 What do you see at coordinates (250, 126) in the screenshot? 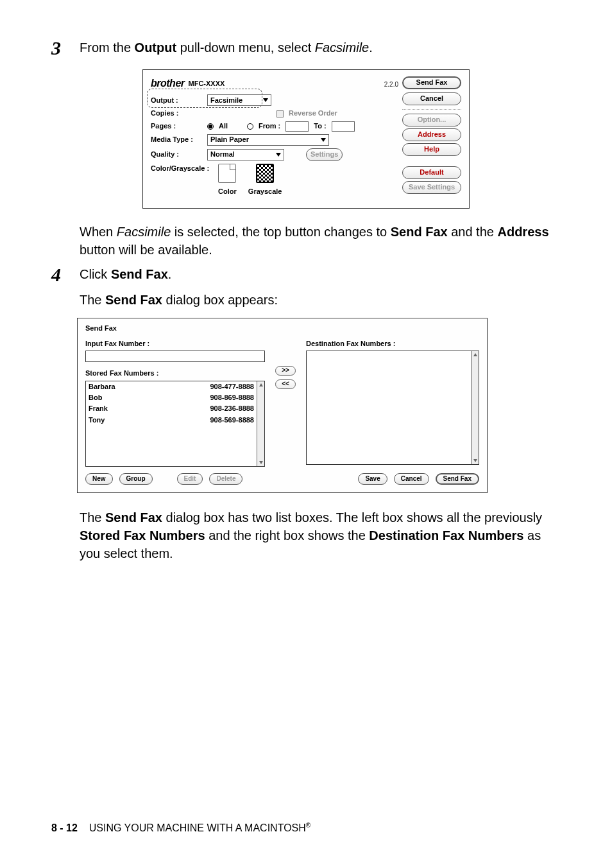
I see `pages-from-radio` at bounding box center [250, 126].